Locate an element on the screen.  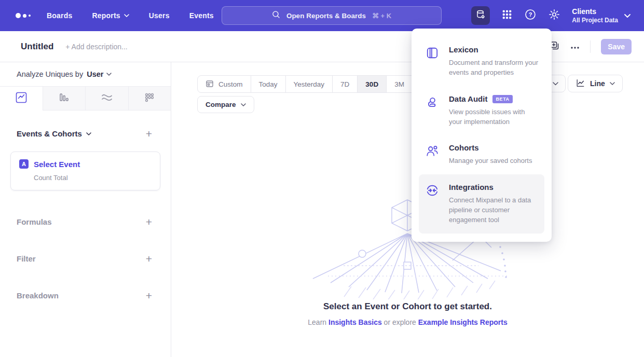
formulas-section: Formulas + is located at coordinates (85, 222).